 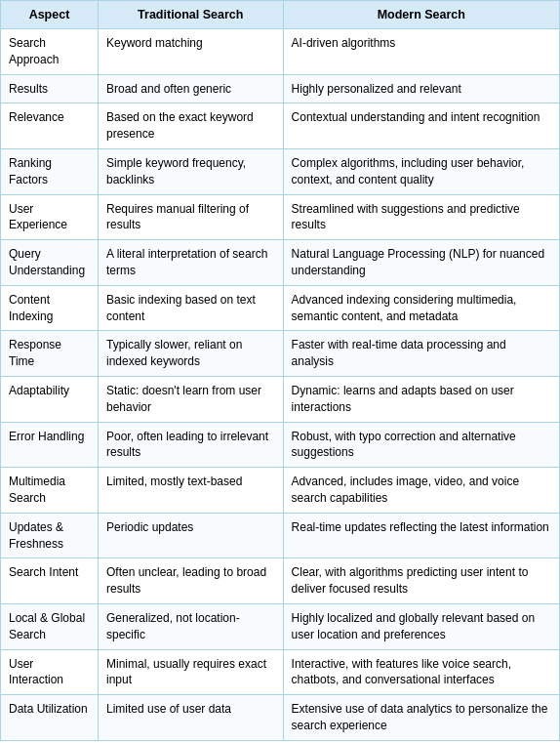 What do you see at coordinates (190, 582) in the screenshot?
I see `cell-traditional: Often unclear, leading to broad results` at bounding box center [190, 582].